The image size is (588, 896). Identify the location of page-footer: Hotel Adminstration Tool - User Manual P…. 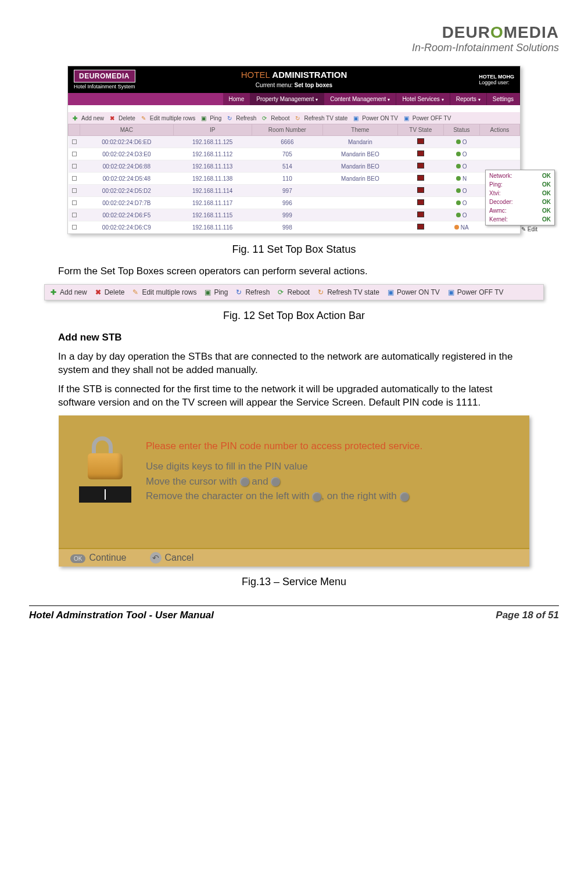
(294, 615).